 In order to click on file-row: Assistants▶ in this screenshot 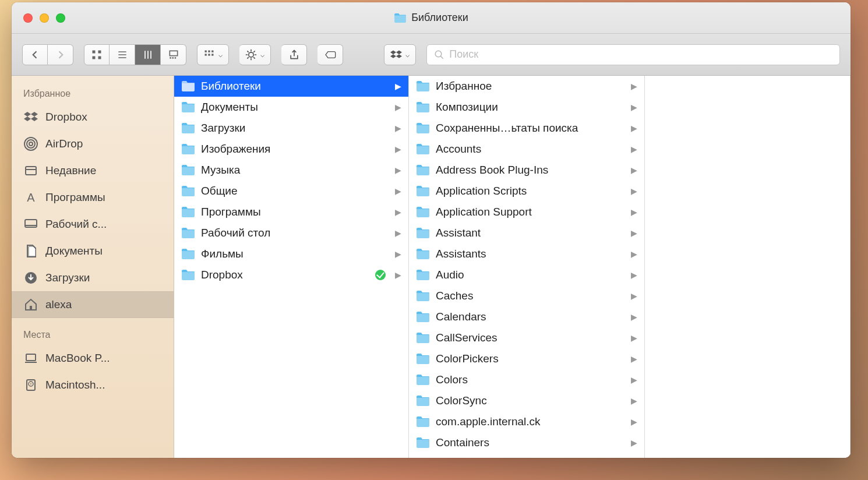, I will do `click(527, 254)`.